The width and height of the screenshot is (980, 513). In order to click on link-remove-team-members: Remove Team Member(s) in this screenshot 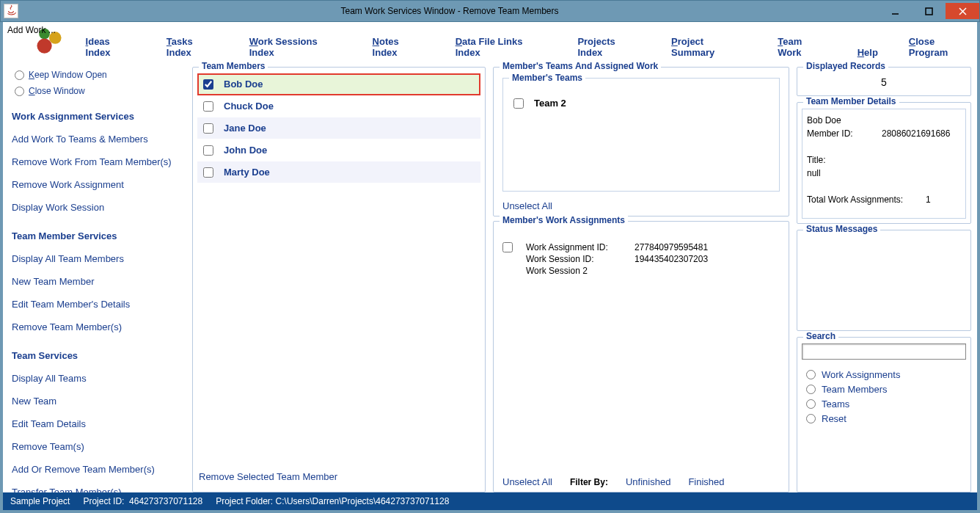, I will do `click(98, 327)`.